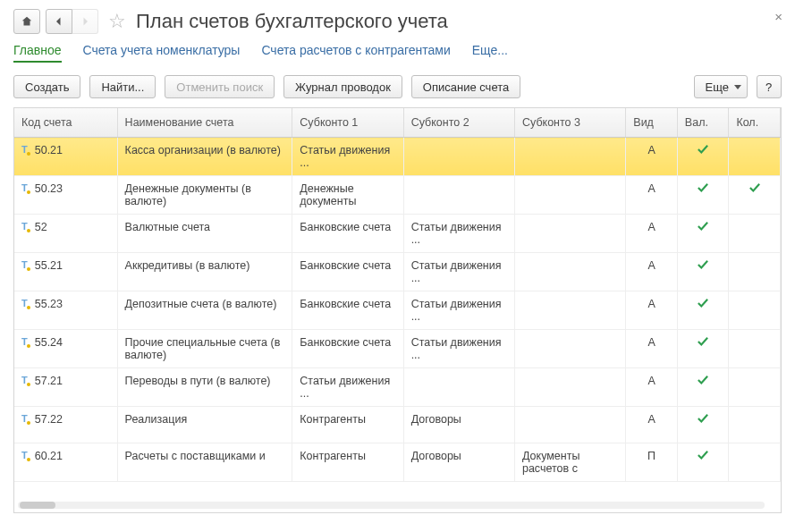 The height and width of the screenshot is (532, 795). Describe the element at coordinates (397, 463) in the screenshot. I see `table-row: T60.21Расчеты с поставщиками иКонтрагент…` at that location.